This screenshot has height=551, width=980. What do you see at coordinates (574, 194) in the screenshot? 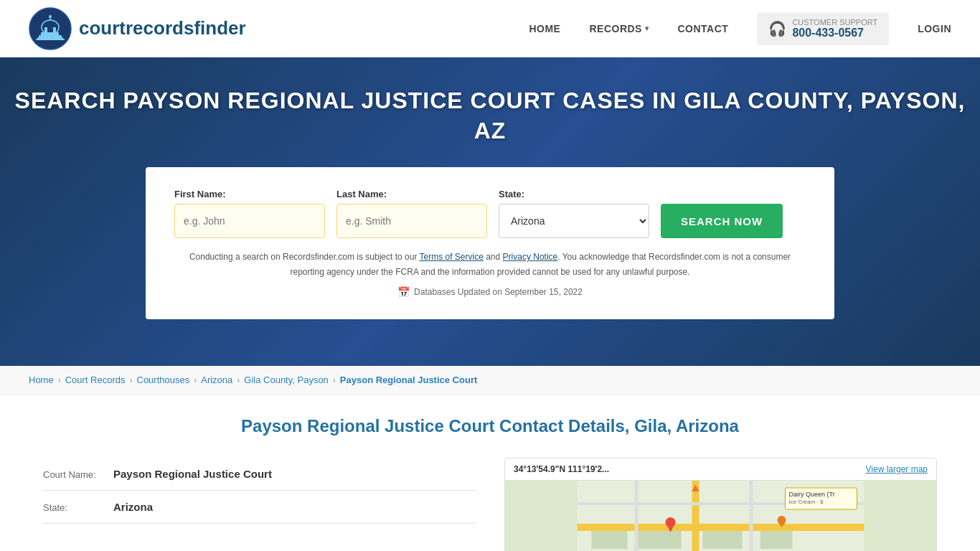
I see `state-label: State:` at bounding box center [574, 194].